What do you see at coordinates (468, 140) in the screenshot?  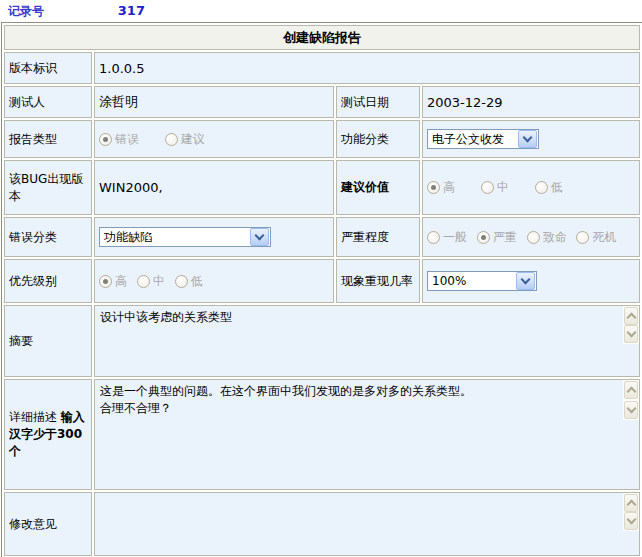 I see `function-category-selected: 电子公文收发` at bounding box center [468, 140].